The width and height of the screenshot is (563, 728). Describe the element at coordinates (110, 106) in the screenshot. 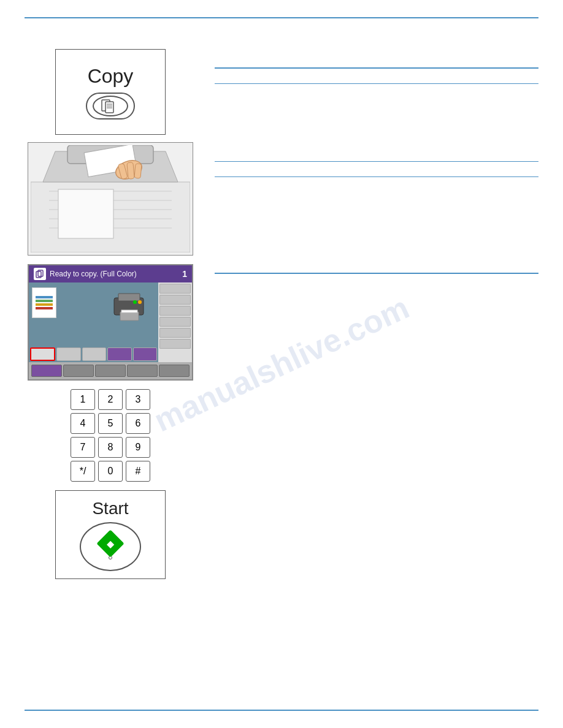

I see `copy-svg-icon` at that location.